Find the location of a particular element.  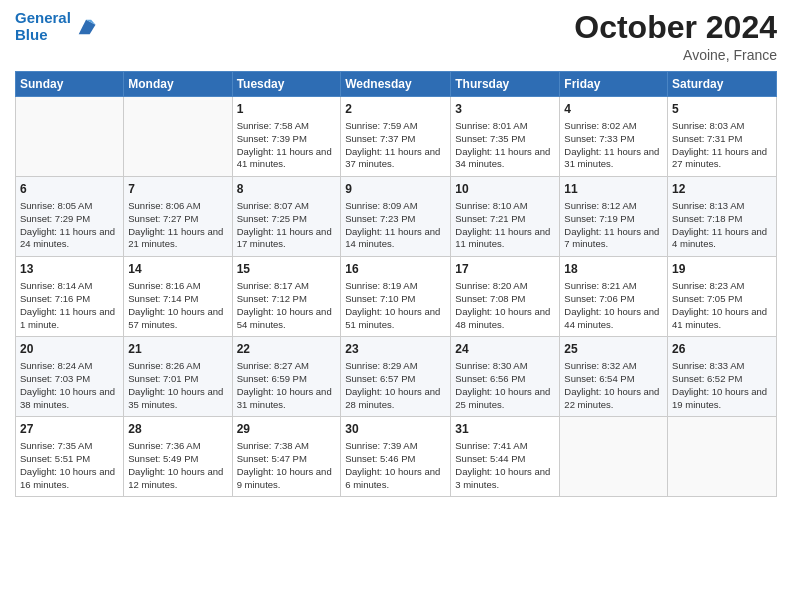

day-info: Sunrise: 8:13 AM Sunset: 7:18 PM Dayligh… is located at coordinates (722, 226).